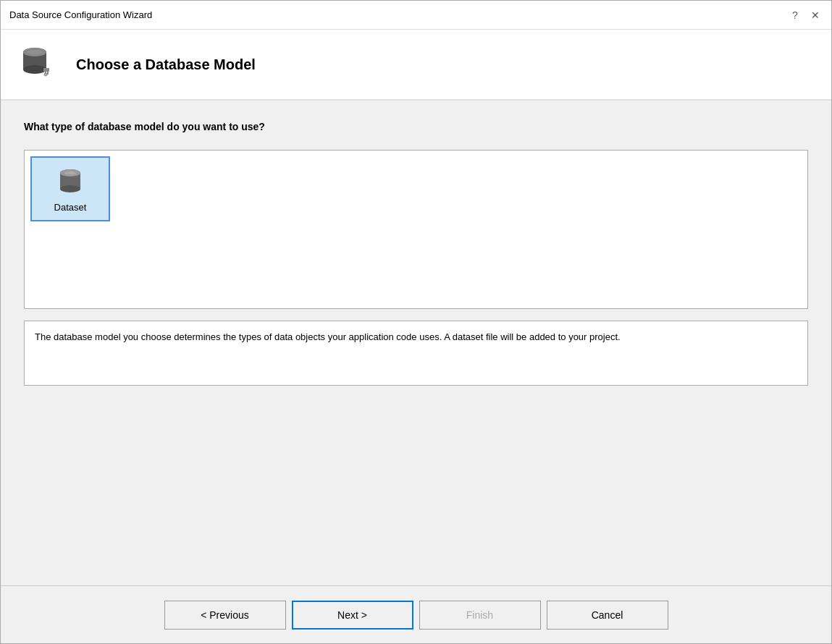 This screenshot has width=832, height=644. I want to click on previous-button: < Previous, so click(225, 615).